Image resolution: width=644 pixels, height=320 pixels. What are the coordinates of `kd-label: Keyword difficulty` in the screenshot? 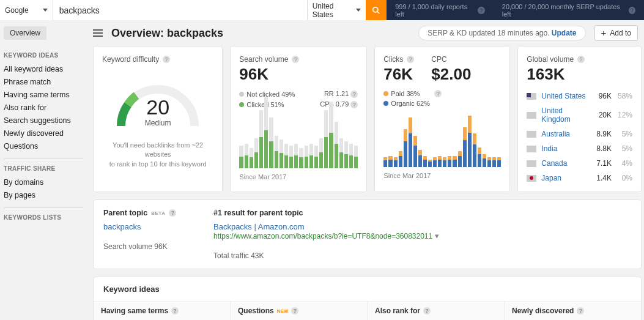 It's located at (131, 59).